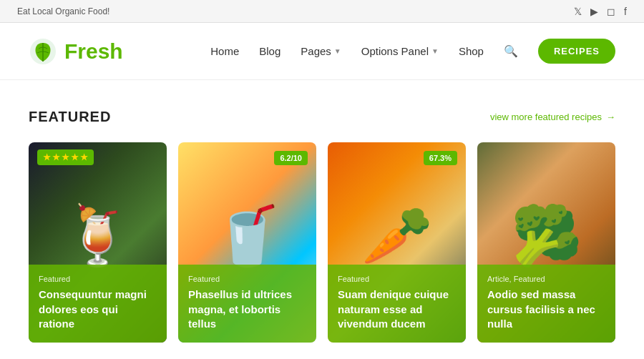 Image resolution: width=644 pixels, height=359 pixels. What do you see at coordinates (76, 51) in the screenshot?
I see `logo: Fresh` at bounding box center [76, 51].